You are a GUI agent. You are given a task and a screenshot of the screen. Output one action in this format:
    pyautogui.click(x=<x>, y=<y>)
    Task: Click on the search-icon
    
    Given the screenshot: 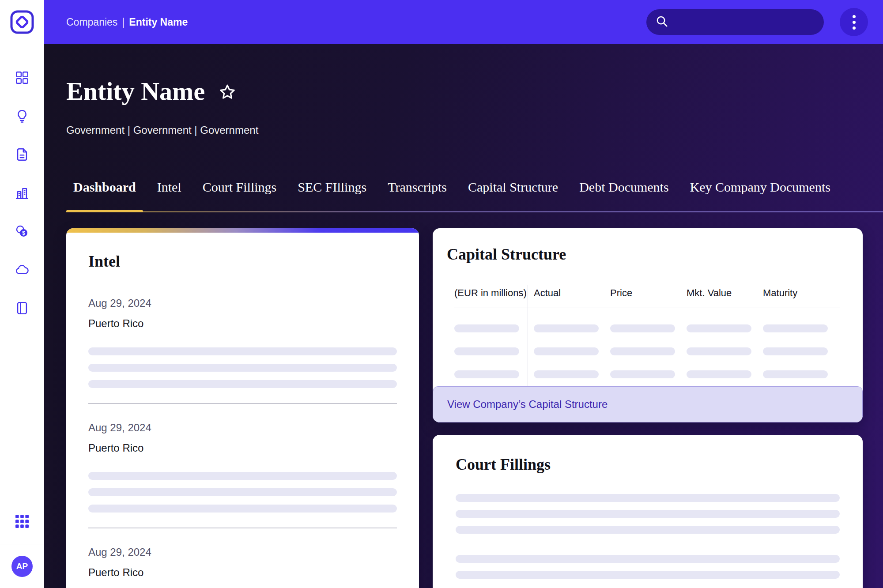 What is the action you would take?
    pyautogui.click(x=662, y=22)
    